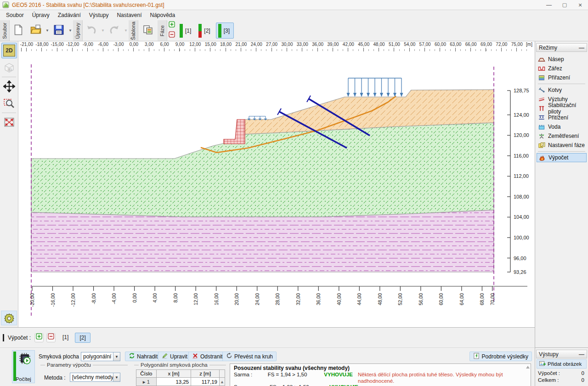 The height and width of the screenshot is (386, 588). I want to click on undo-icon, so click(91, 31).